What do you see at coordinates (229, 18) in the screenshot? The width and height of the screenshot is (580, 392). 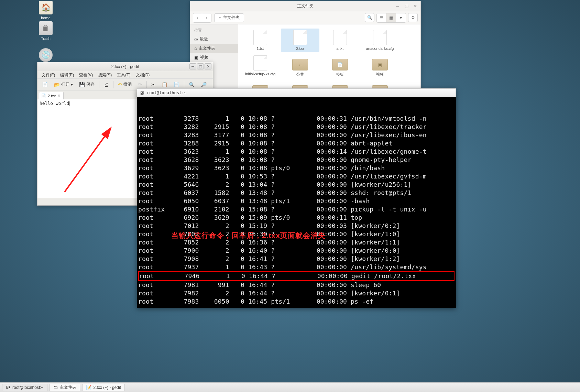 I see `breadcrumb: ⌂ 主文件夹` at bounding box center [229, 18].